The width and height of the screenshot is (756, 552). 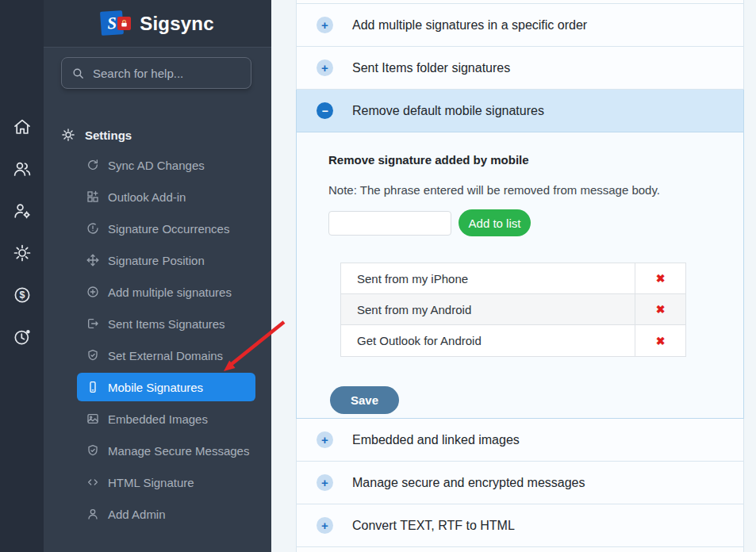 I want to click on occurrences-icon, so click(x=93, y=228).